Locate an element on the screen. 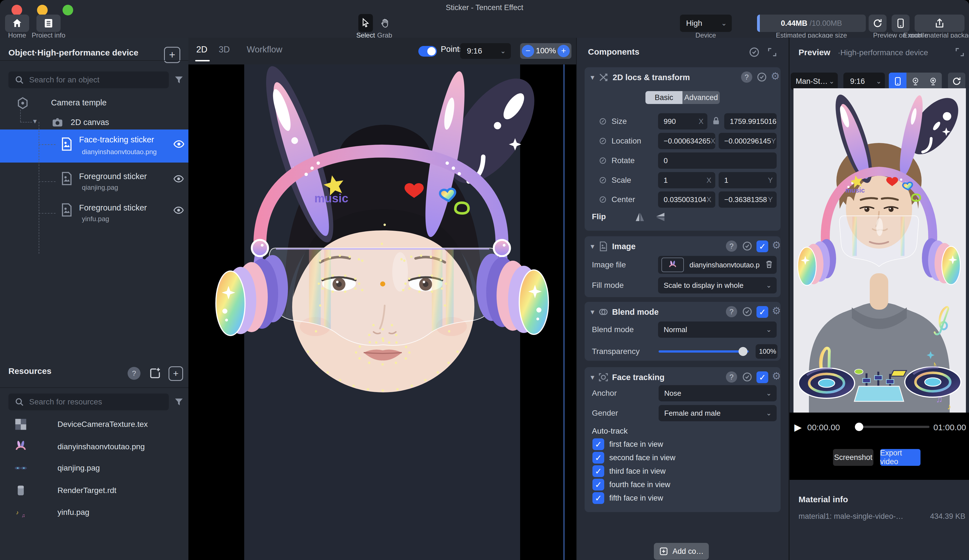 This screenshot has height=560, width=969. blend-mode-dropdown: Normal⌄ is located at coordinates (718, 330).